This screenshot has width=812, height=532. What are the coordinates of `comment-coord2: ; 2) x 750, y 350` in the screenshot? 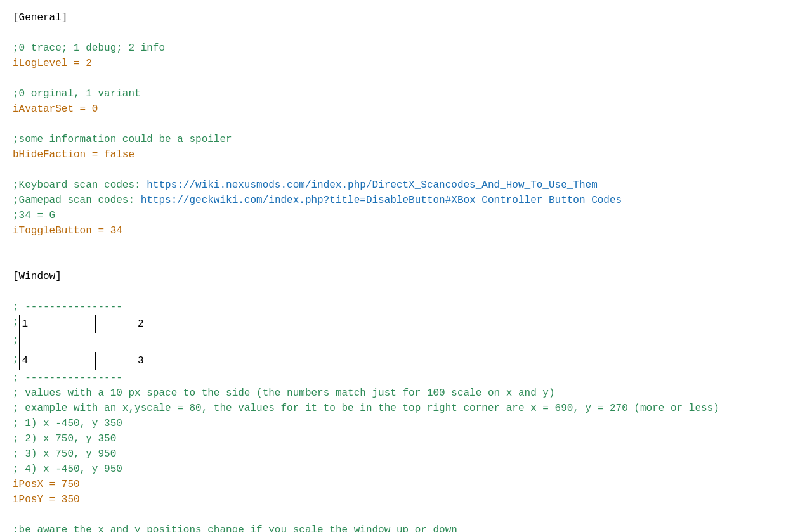 It's located at (406, 439).